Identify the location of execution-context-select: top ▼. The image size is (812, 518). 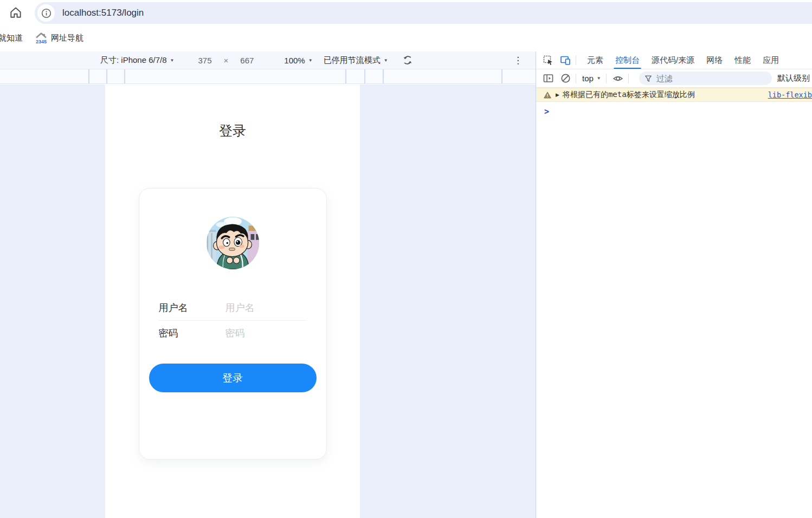
(591, 78).